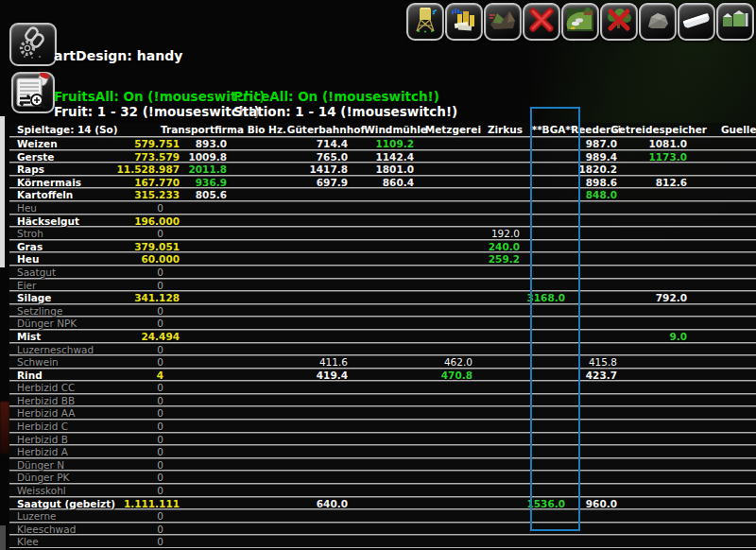  Describe the element at coordinates (735, 22) in the screenshot. I see `factory-button` at that location.